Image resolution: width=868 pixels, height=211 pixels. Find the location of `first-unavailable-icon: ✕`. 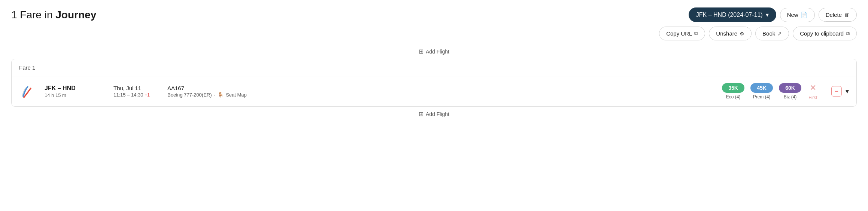

first-unavailable-icon: ✕ is located at coordinates (813, 88).